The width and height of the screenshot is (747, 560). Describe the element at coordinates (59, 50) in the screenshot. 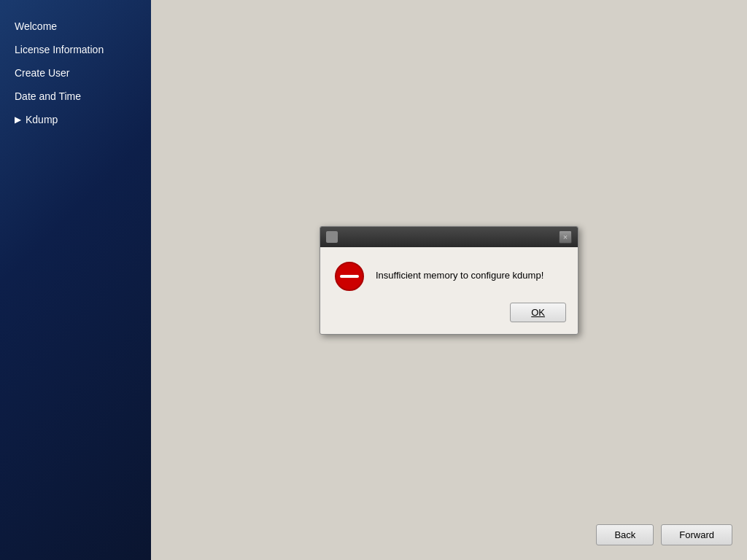

I see `sidebar-item-label: License Information` at that location.